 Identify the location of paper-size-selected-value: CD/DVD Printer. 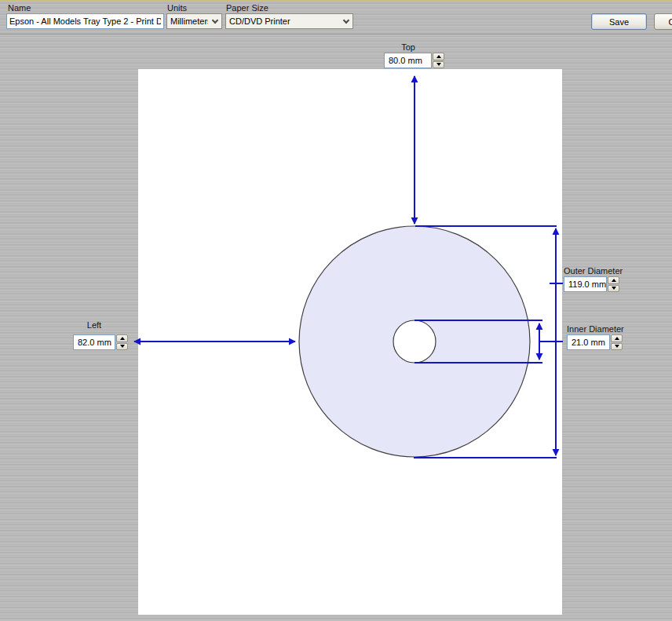
(283, 21).